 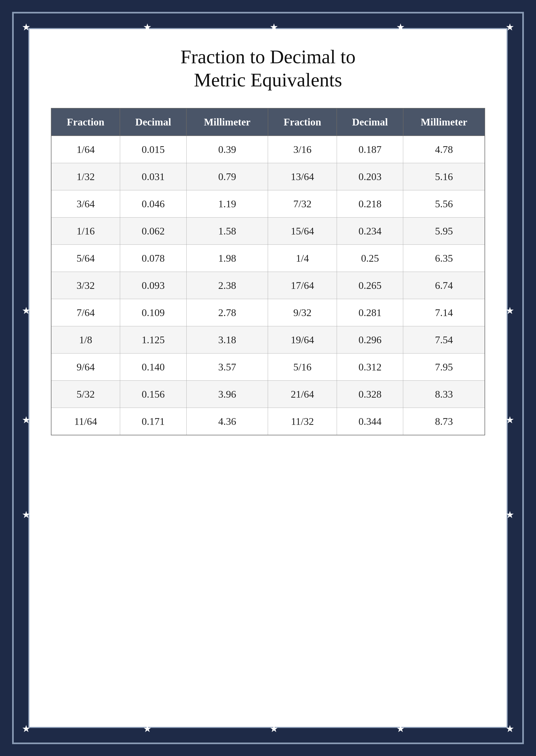 What do you see at coordinates (274, 27) in the screenshot?
I see `star-top-center2: ★` at bounding box center [274, 27].